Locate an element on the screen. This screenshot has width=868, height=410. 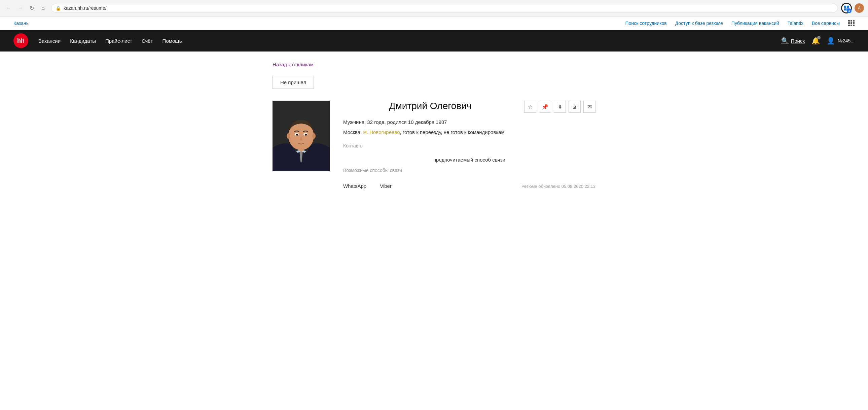
candidate-photo is located at coordinates (301, 136).